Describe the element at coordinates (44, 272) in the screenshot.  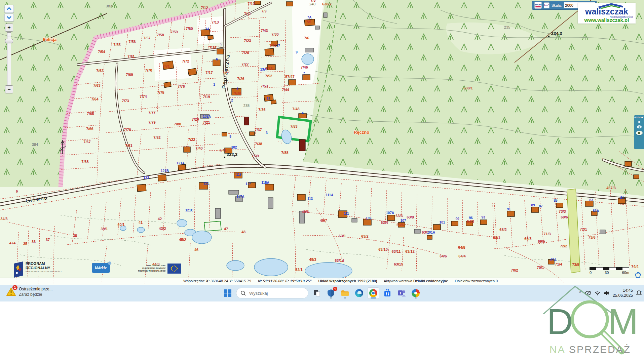
I see `program-line3: NARODOWA STRATEGIA SPÓJNOŚCI` at that location.